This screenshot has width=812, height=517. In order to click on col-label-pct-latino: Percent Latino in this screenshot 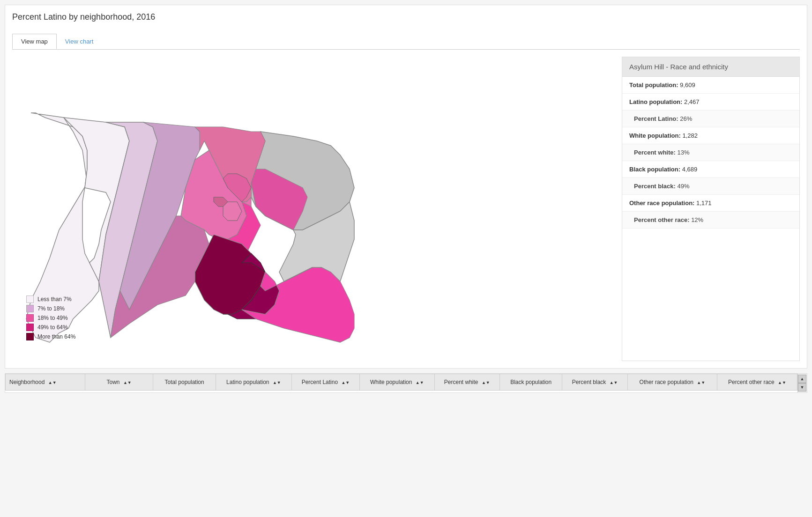, I will do `click(320, 382)`.